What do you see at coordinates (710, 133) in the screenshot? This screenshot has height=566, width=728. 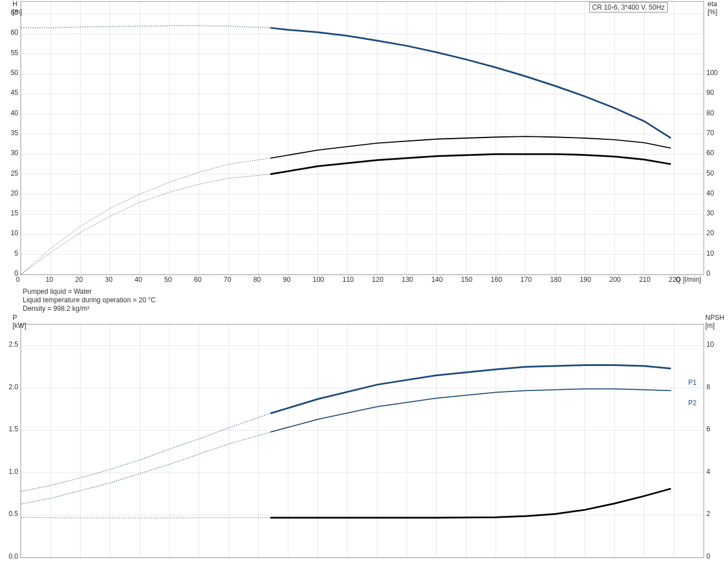 I see `tick-eta: 70` at bounding box center [710, 133].